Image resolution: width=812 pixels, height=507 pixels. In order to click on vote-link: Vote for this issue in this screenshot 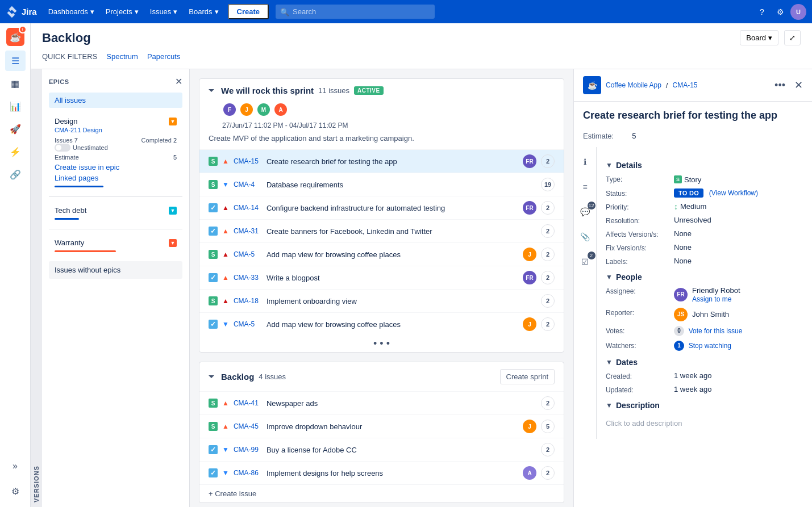, I will do `click(716, 330)`.